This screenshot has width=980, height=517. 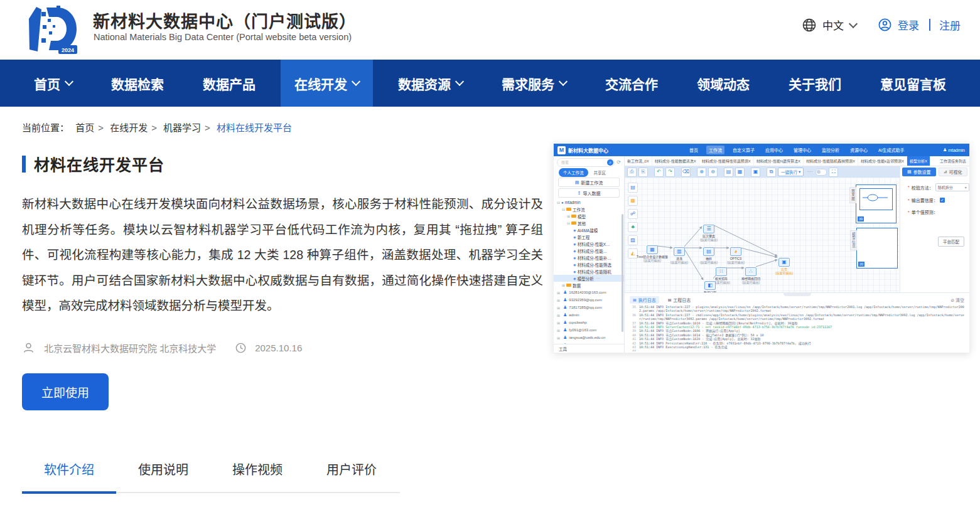 What do you see at coordinates (952, 300) in the screenshot?
I see `trash-icon: ⊘` at bounding box center [952, 300].